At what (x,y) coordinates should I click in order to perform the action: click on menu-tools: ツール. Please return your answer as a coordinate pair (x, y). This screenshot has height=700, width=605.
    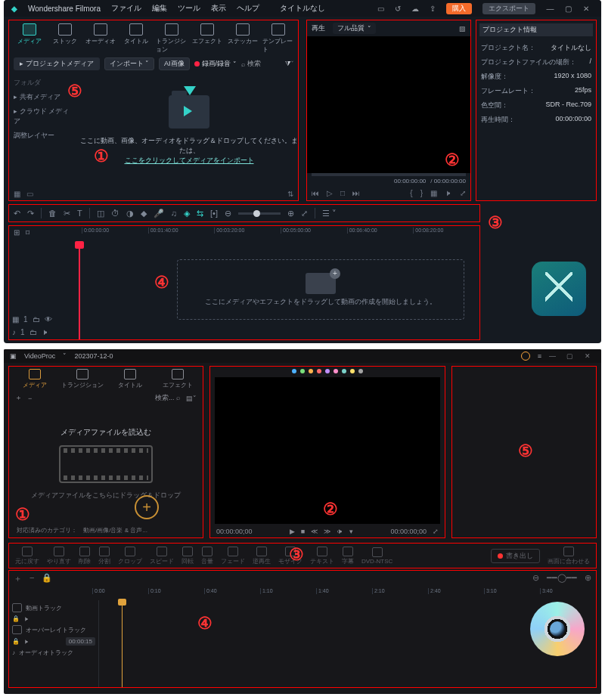
    Looking at the image, I should click on (189, 8).